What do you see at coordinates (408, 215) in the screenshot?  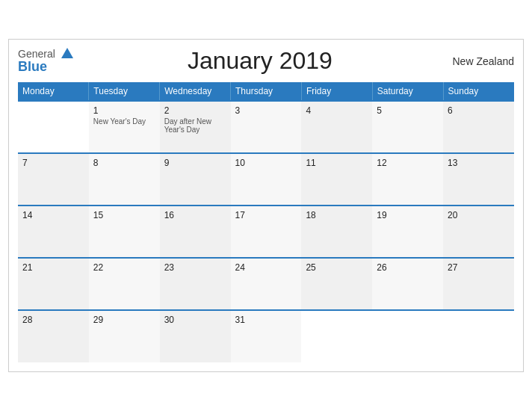 I see `day-number: 19` at bounding box center [408, 215].